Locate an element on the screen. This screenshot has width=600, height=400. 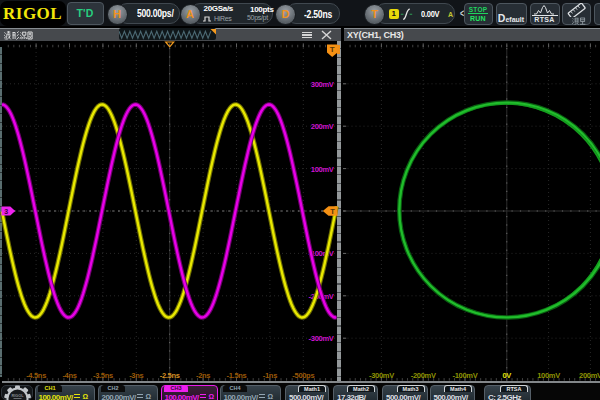
svg-text: 3 is located at coordinates (6, 210).